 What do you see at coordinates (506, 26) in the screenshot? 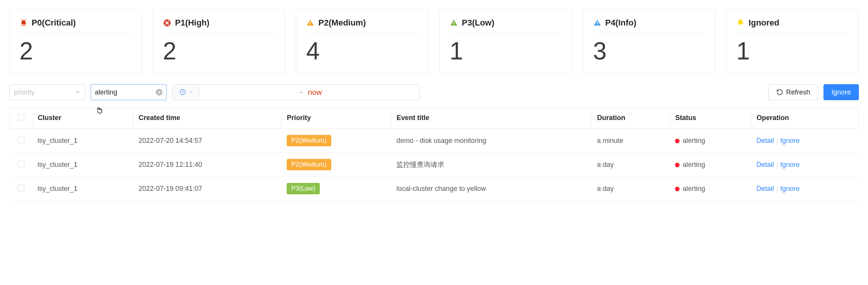
I see `card-title: P3(Low)` at bounding box center [506, 26].